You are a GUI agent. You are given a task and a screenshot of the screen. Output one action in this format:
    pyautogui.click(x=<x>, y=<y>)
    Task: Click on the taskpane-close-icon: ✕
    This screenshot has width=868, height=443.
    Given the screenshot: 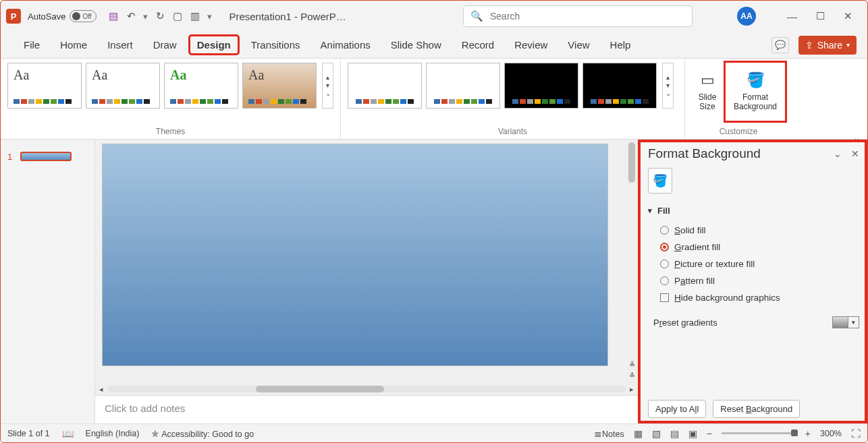 What is the action you would take?
    pyautogui.click(x=855, y=154)
    